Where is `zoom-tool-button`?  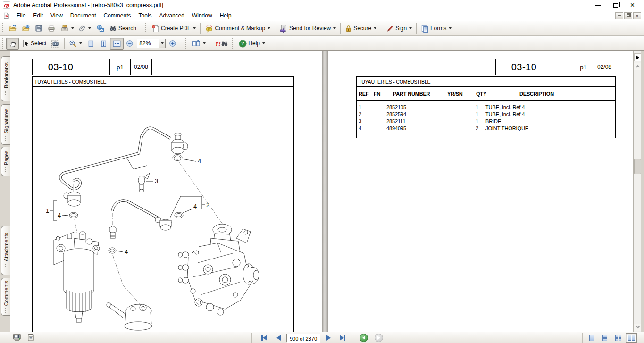 zoom-tool-button is located at coordinates (75, 43).